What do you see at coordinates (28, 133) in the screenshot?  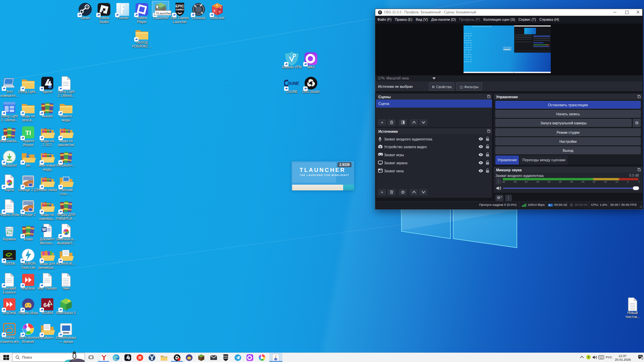 I see `svg-text: TI` at bounding box center [28, 133].